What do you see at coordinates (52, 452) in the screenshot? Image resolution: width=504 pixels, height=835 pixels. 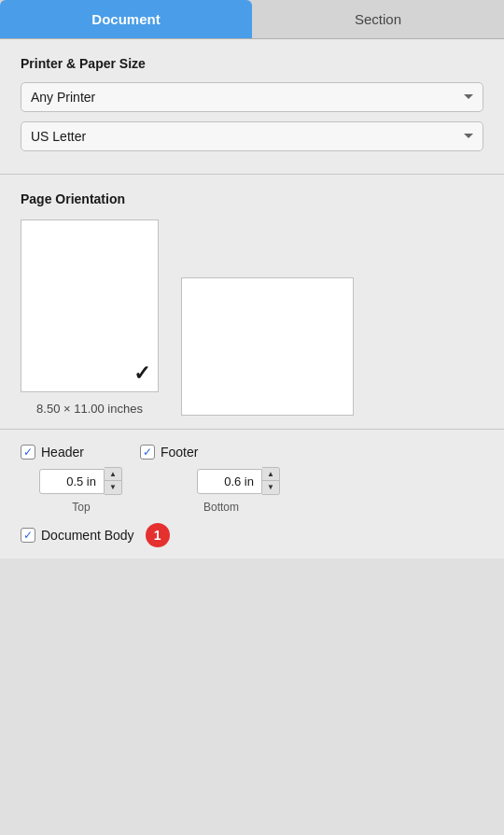 I see `header-checkbox-label: ✓ Header` at bounding box center [52, 452].